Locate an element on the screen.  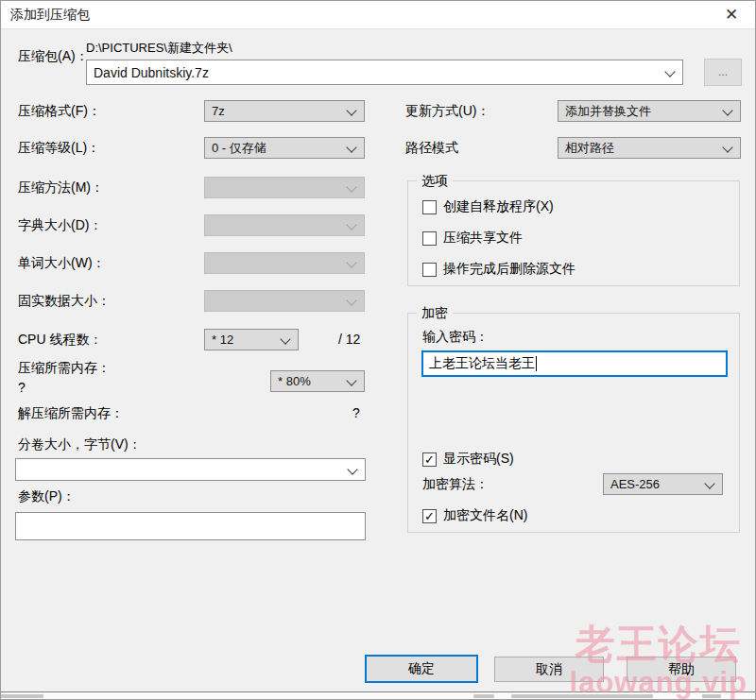
solid-size-combobox is located at coordinates (284, 300).